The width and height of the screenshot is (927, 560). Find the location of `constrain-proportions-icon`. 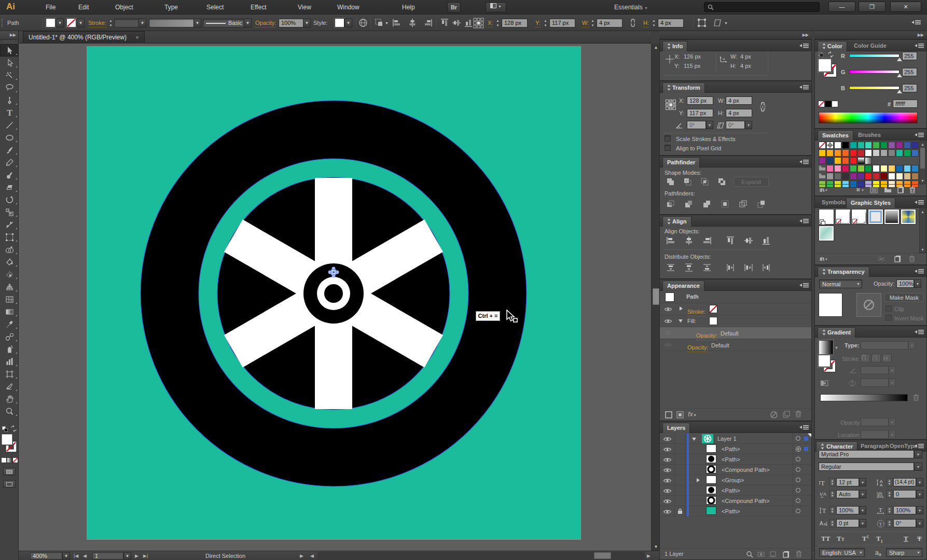

constrain-proportions-icon is located at coordinates (633, 23).